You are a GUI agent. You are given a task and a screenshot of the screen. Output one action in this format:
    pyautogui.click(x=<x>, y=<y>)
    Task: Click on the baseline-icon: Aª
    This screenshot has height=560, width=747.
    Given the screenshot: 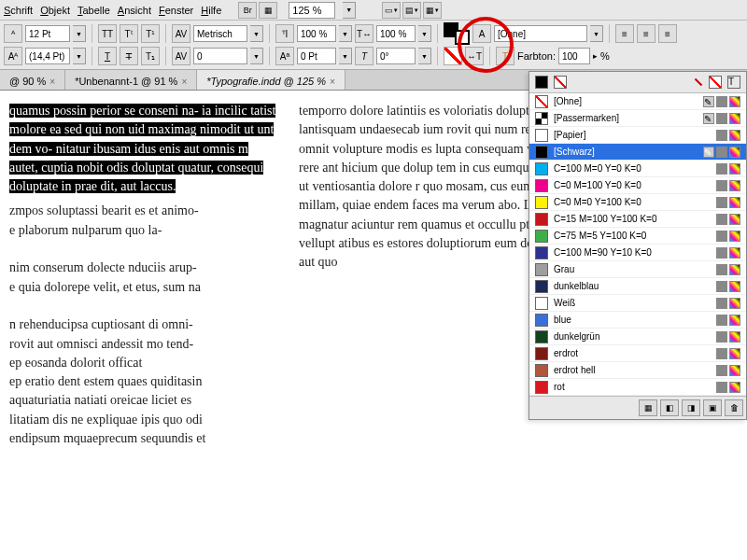 What is the action you would take?
    pyautogui.click(x=285, y=56)
    